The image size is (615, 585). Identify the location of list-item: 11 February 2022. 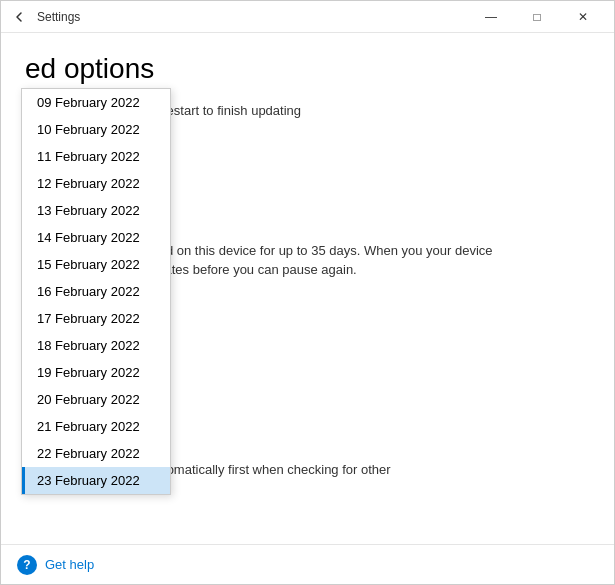
(96, 156).